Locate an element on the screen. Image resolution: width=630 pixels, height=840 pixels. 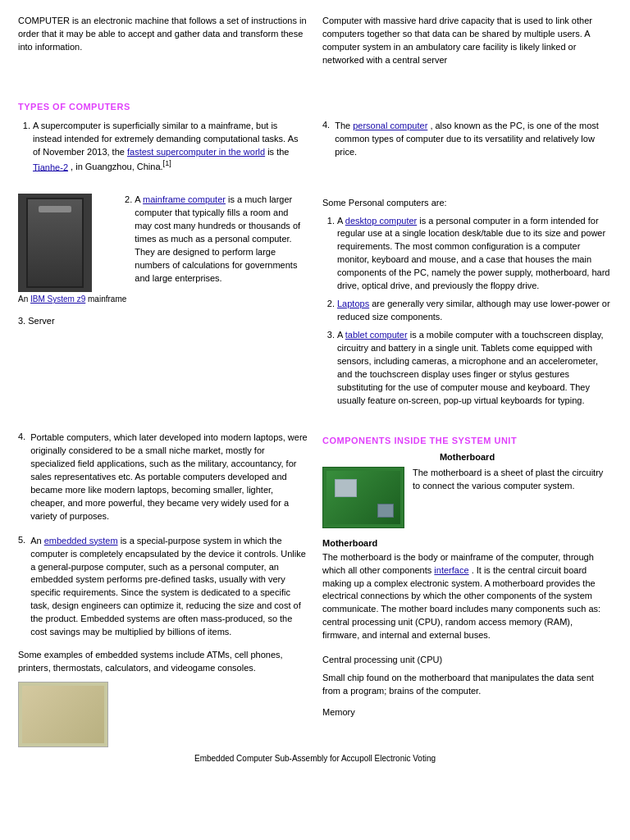
personal-text: The personal computer , also known as th… is located at coordinates (473, 139).